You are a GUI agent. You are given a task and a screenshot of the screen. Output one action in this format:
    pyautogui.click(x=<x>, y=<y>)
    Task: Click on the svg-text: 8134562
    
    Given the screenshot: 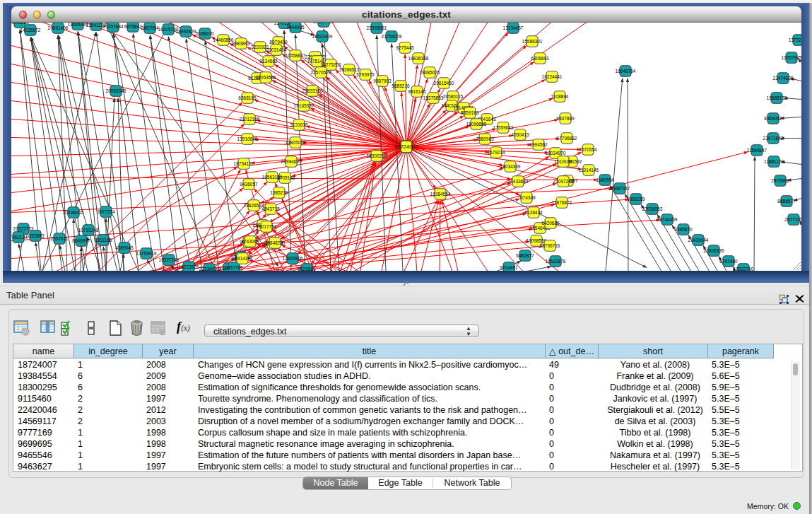 What is the action you would take?
    pyautogui.click(x=269, y=61)
    